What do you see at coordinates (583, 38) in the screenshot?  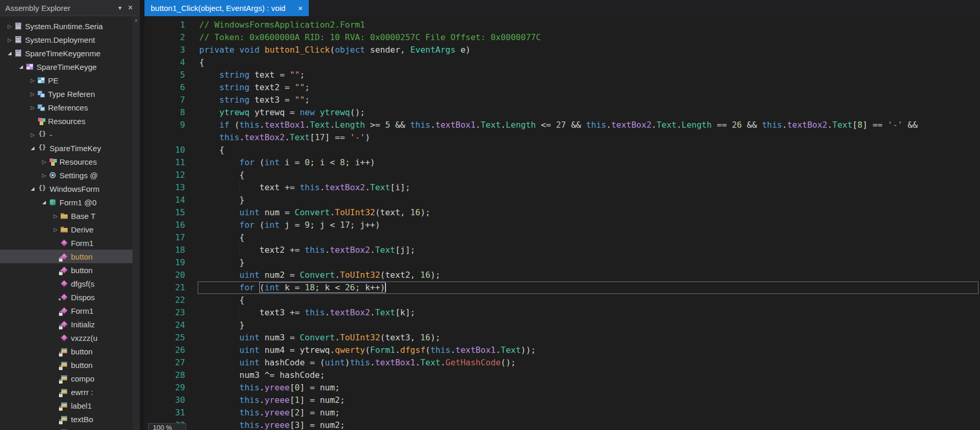 I see `code-text: // Token: 0x0600000A RID: 10 RVA: 0x0000…` at bounding box center [583, 38].